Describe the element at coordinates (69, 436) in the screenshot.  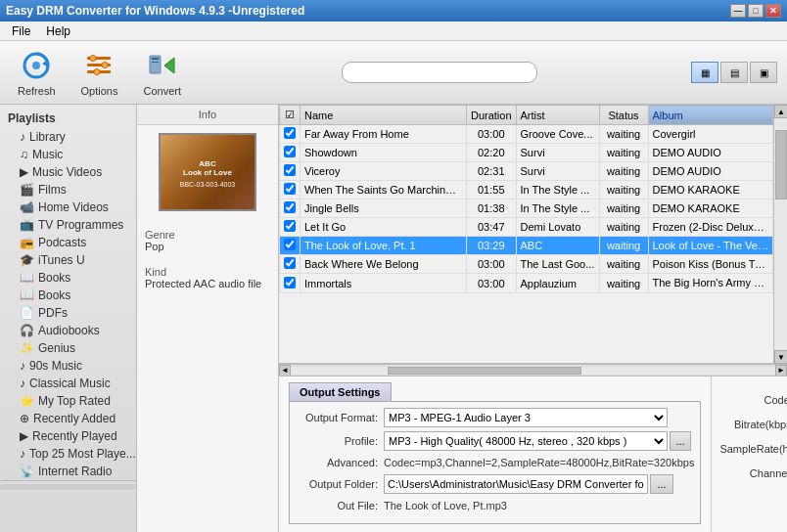
I see `sidebar-item-recently-played: ▶ Recently Played` at that location.